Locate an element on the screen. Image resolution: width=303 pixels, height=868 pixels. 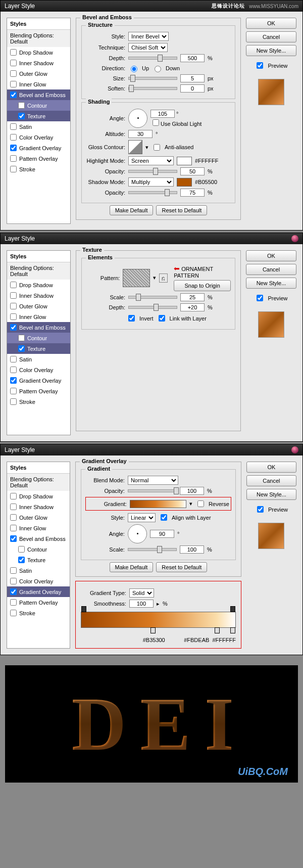
highlight-color is located at coordinates (184, 161).